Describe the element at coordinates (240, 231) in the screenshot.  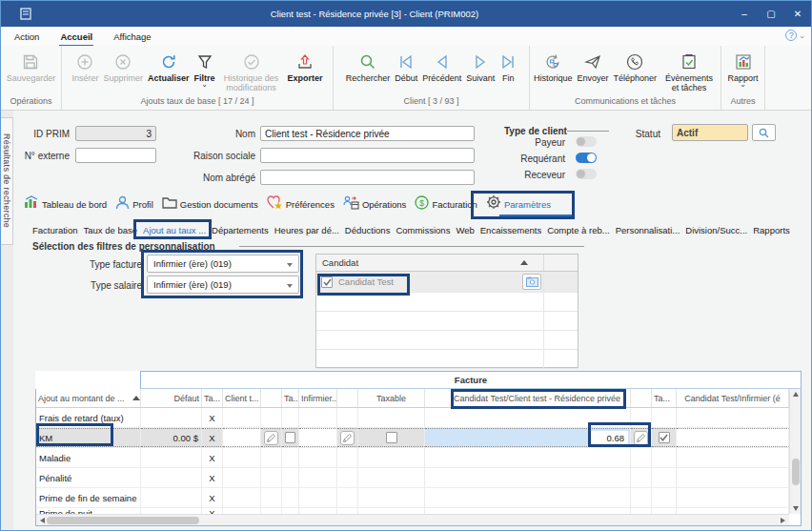
I see `subtab-d-partements: Départements` at that location.